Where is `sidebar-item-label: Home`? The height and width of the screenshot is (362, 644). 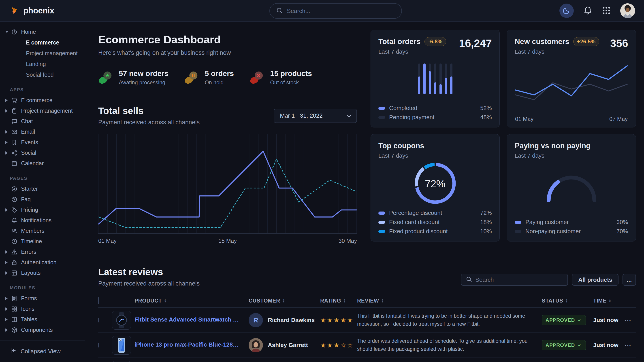 sidebar-item-label: Home is located at coordinates (28, 32).